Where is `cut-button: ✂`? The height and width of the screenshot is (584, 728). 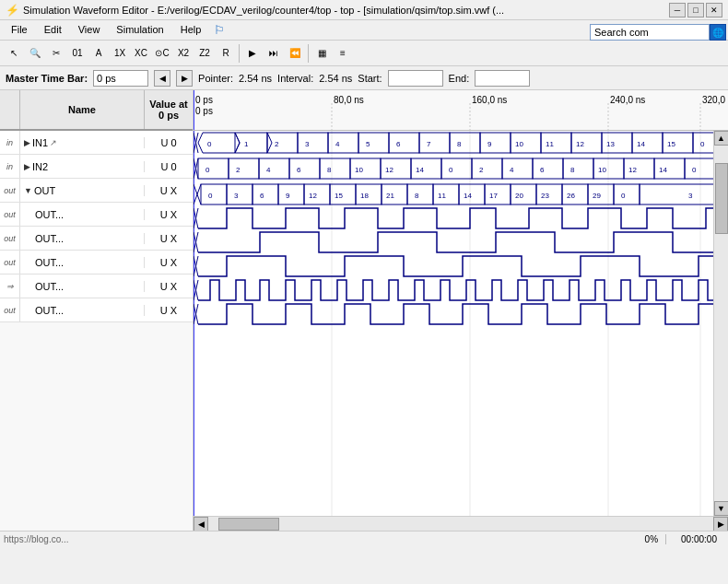 cut-button: ✂ is located at coordinates (56, 53).